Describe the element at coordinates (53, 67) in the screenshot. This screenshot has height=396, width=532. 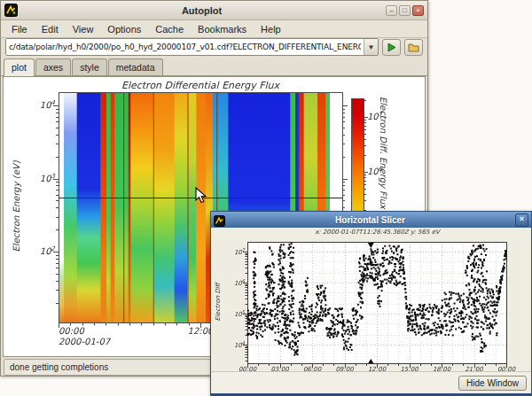
I see `tab-axes: axes` at that location.